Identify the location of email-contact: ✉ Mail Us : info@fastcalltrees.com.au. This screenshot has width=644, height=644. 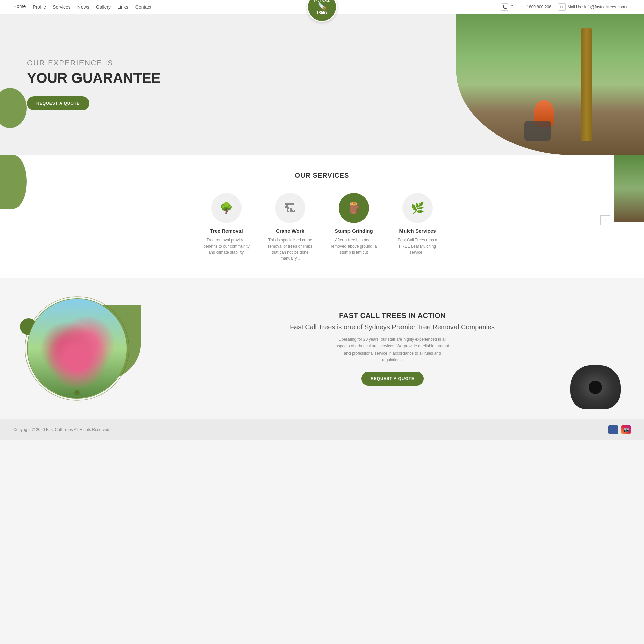
(594, 7).